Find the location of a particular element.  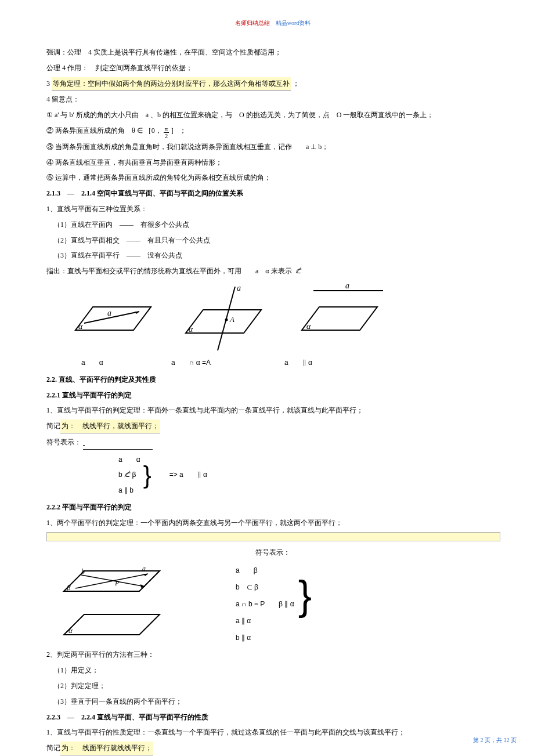

sym-line: b ∥ α is located at coordinates (265, 638).